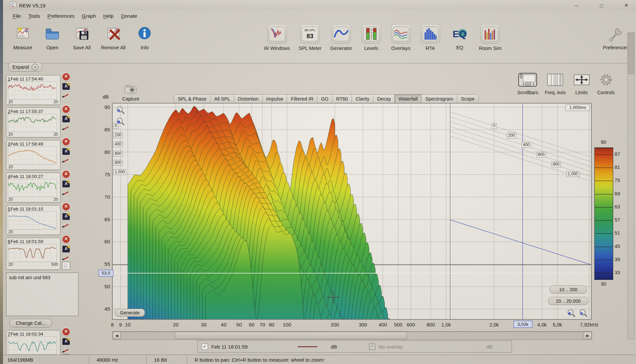  I want to click on bitdepth-status: 16 Bit, so click(167, 359).